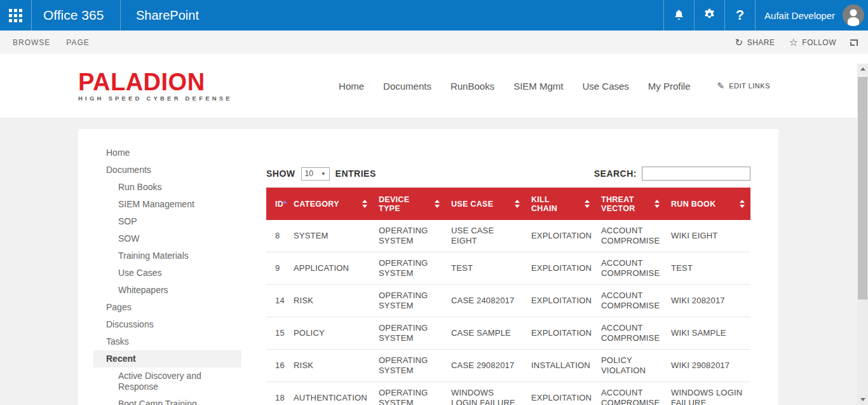 The image size is (868, 405). What do you see at coordinates (799, 15) in the screenshot?
I see `user-name: Aufait Developer` at bounding box center [799, 15].